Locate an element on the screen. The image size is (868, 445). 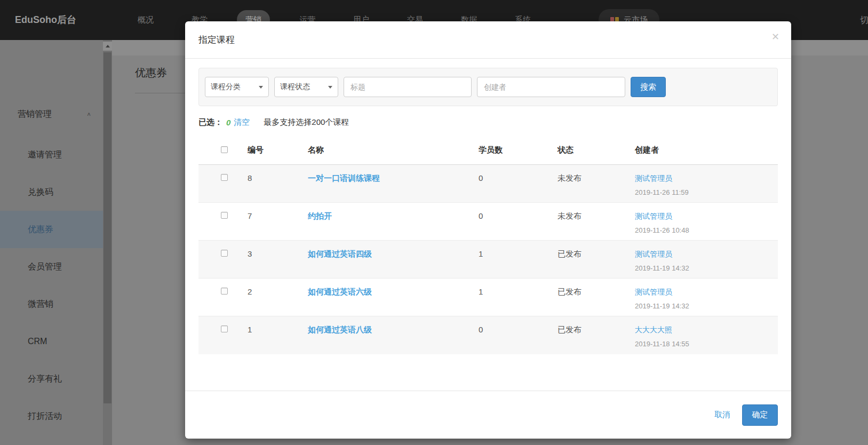
creator-link: 大大大大照 is located at coordinates (654, 330).